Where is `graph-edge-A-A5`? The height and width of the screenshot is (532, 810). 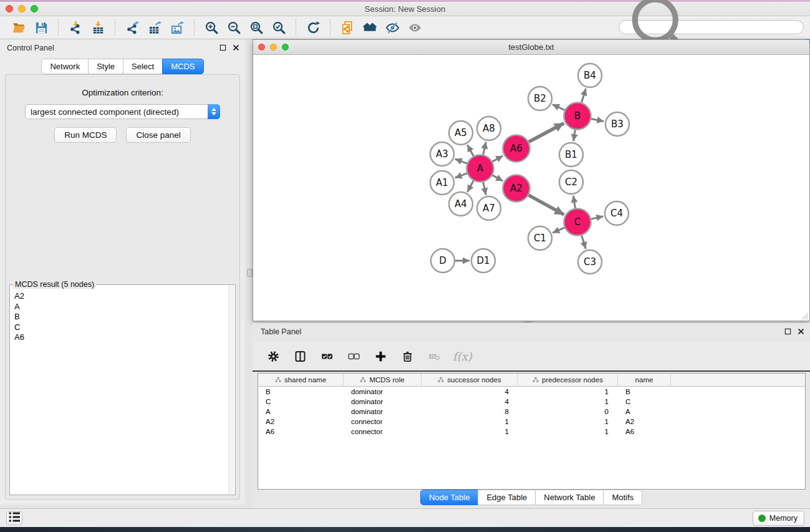
graph-edge-A-A5 is located at coordinates (471, 150).